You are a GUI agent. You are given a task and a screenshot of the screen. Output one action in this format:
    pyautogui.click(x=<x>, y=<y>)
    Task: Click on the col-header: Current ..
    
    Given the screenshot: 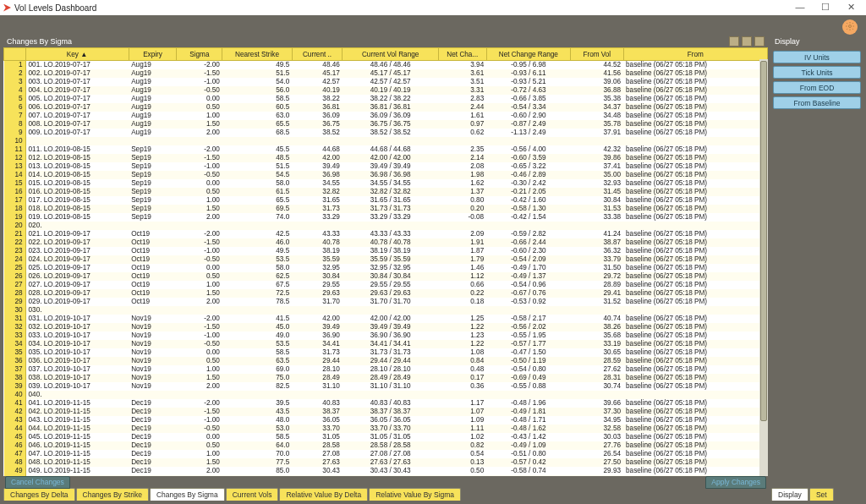 What is the action you would take?
    pyautogui.click(x=317, y=54)
    